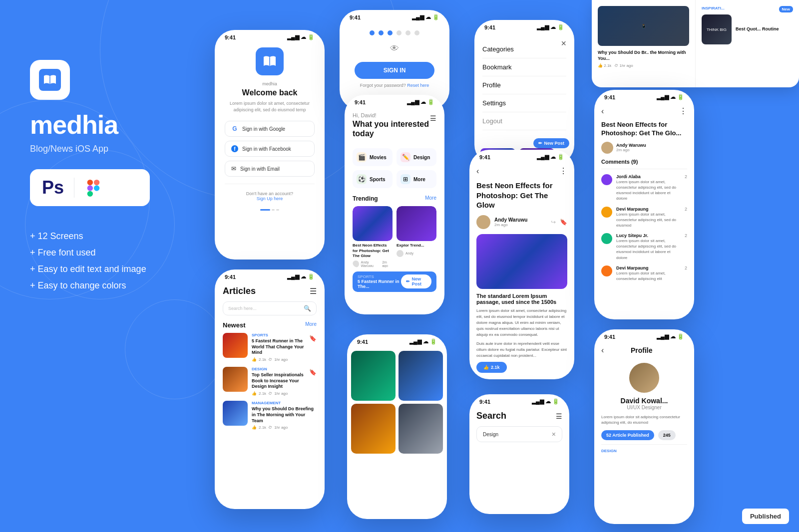 The width and height of the screenshot is (799, 532). I want to click on detail-author-section: Andy Waruwu 2m ago ↪ 🔖, so click(522, 222).